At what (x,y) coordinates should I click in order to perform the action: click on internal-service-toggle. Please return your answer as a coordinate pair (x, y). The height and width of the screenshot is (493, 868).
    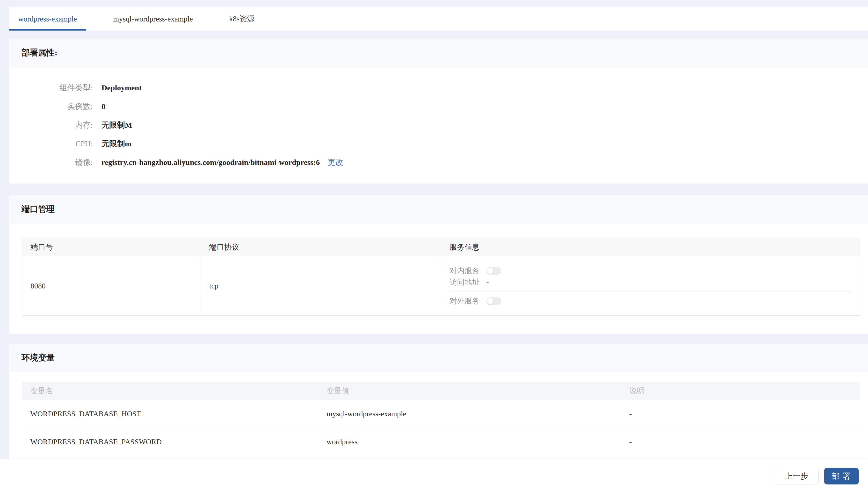
    Looking at the image, I should click on (494, 271).